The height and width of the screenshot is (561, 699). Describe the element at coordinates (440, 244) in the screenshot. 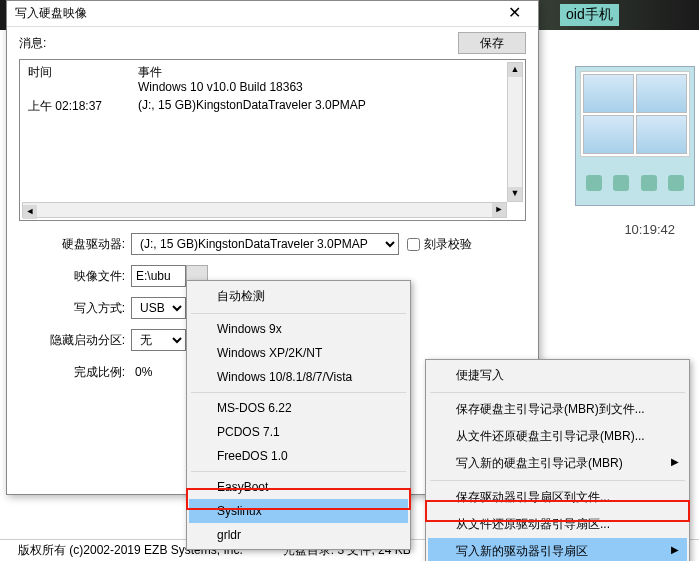

I see `verify-checkbox: 刻录校验` at that location.